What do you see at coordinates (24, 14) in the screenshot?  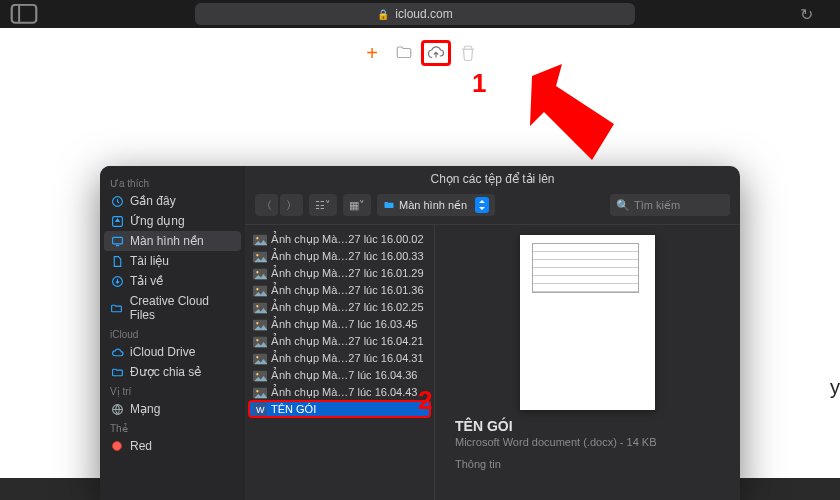 I see `sidebar-toggle-button` at bounding box center [24, 14].